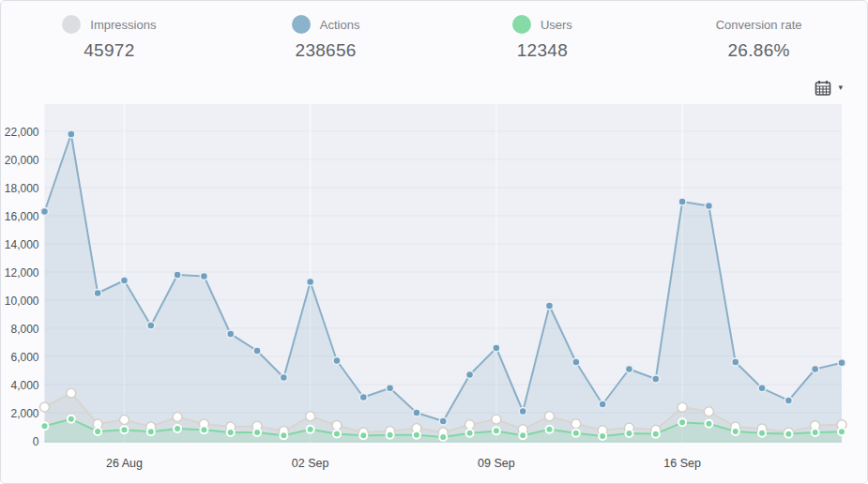  What do you see at coordinates (496, 463) in the screenshot?
I see `x-axis-tick-label: 09 Sep` at bounding box center [496, 463].